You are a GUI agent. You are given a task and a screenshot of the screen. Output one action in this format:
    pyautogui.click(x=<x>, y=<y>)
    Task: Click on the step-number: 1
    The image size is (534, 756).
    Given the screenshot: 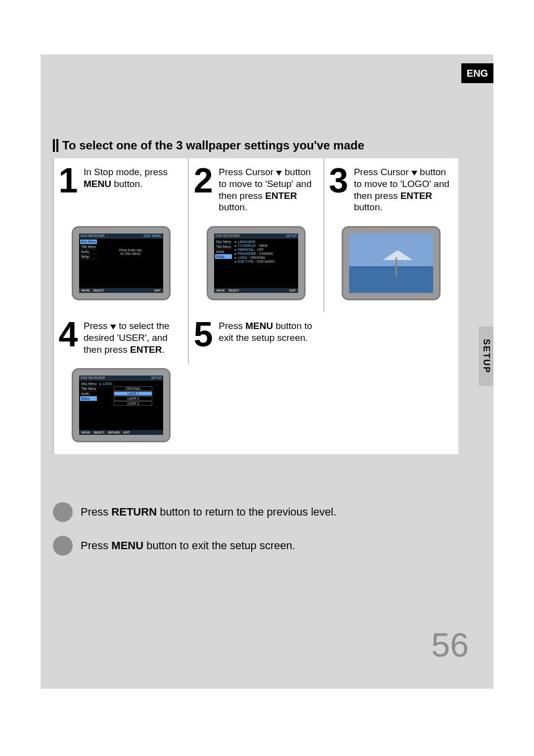 What is the action you would take?
    pyautogui.click(x=68, y=188)
    